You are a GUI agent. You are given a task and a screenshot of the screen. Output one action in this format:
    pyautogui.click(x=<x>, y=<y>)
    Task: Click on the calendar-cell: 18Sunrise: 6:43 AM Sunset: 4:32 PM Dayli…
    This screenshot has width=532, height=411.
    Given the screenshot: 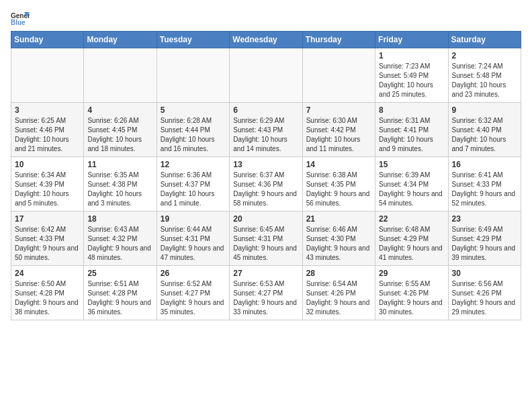 What is the action you would take?
    pyautogui.click(x=120, y=239)
    